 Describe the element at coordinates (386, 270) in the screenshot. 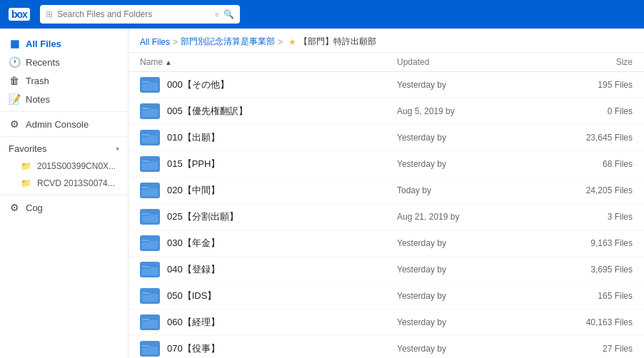

I see `table-row: 040【登録】 Yesterday by 3,695 Files` at that location.